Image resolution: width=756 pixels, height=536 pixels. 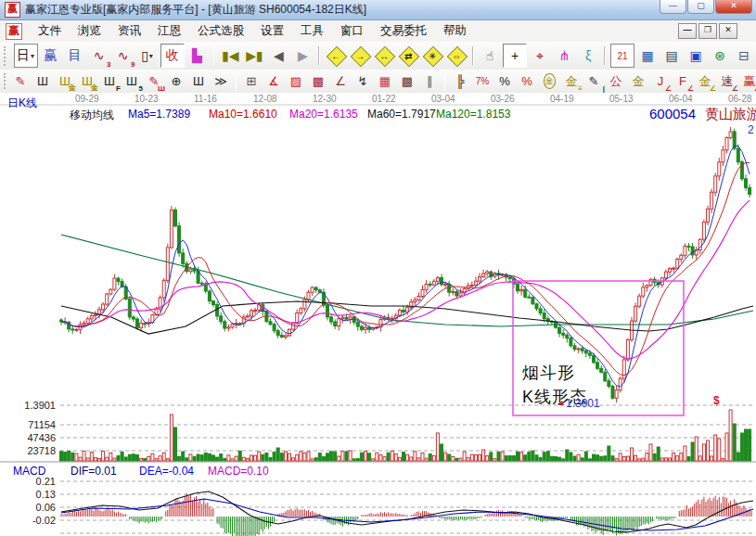 I want to click on pattern-trap-icon: ⋔, so click(x=564, y=56).